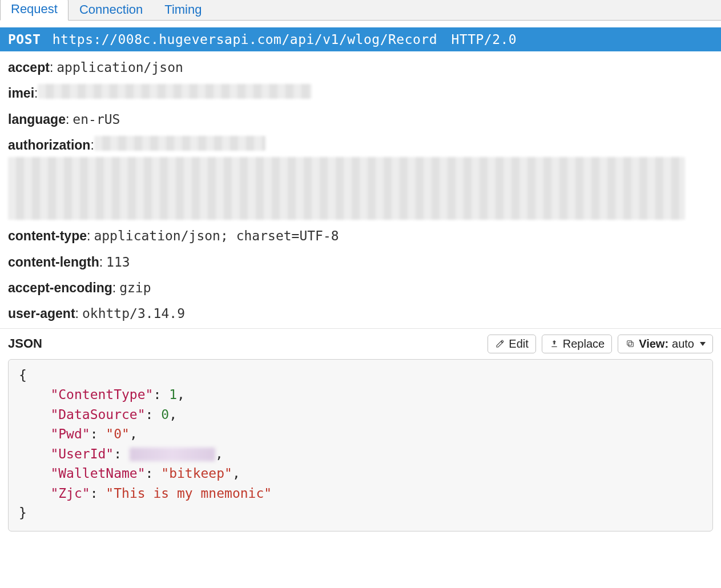 The width and height of the screenshot is (721, 588). What do you see at coordinates (49, 145) in the screenshot?
I see `header-name: authorization` at bounding box center [49, 145].